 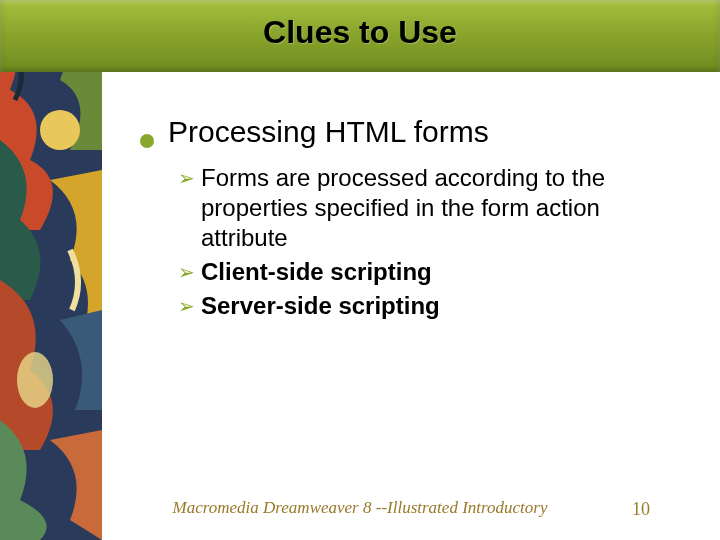 I want to click on main-bullet-text: Processing HTML forms, so click(x=328, y=132).